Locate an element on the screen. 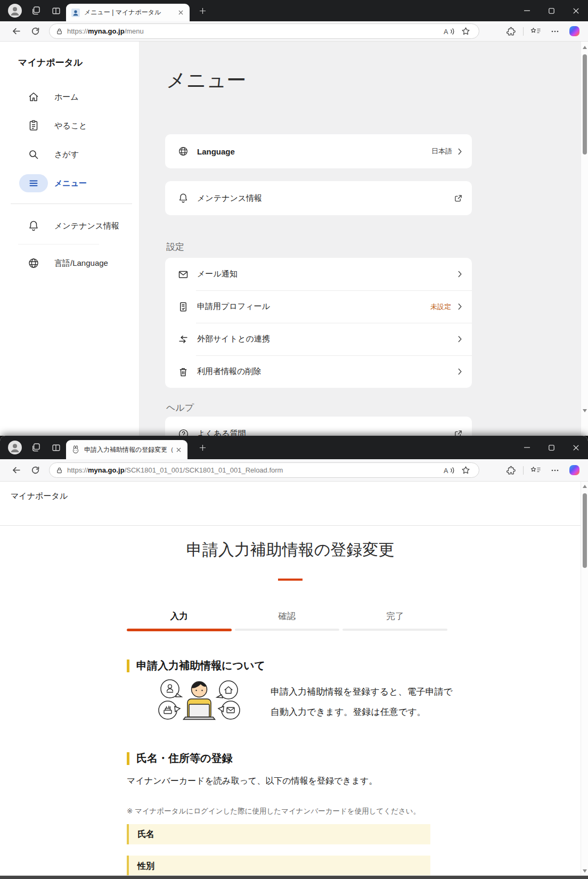 The height and width of the screenshot is (879, 588). settings-row-profile: 申請用プロフィール 未設定 is located at coordinates (318, 307).